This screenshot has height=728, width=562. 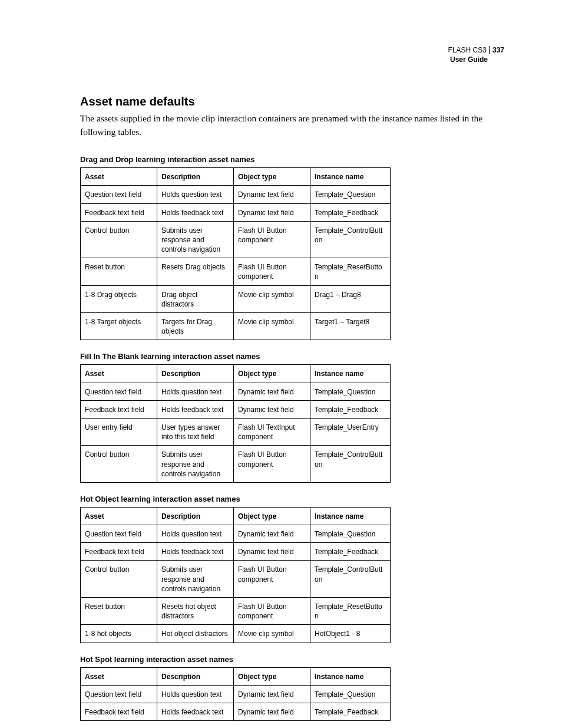 I want to click on table-row: User entry fieldUser types answer into t…, so click(x=236, y=431).